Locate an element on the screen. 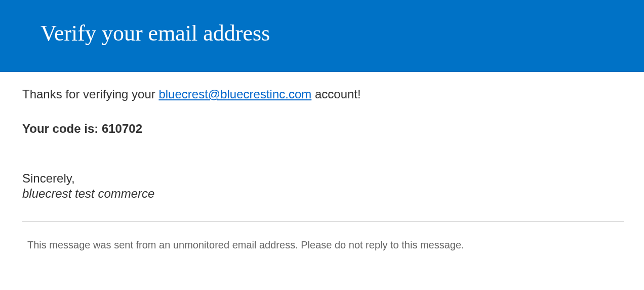 The image size is (644, 290). code-label: Your code is: is located at coordinates (62, 129).